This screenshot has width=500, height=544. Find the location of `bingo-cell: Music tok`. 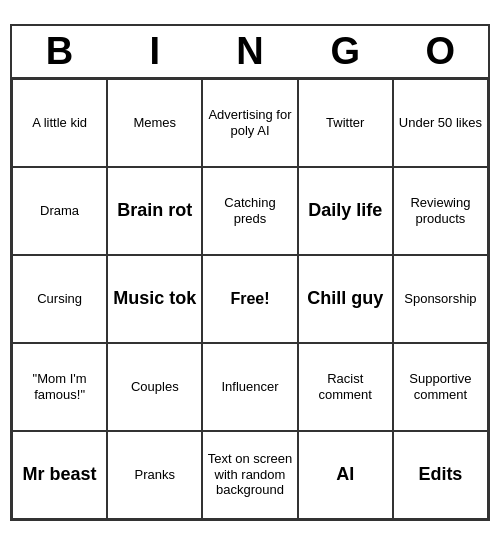

bingo-cell: Music tok is located at coordinates (154, 299).